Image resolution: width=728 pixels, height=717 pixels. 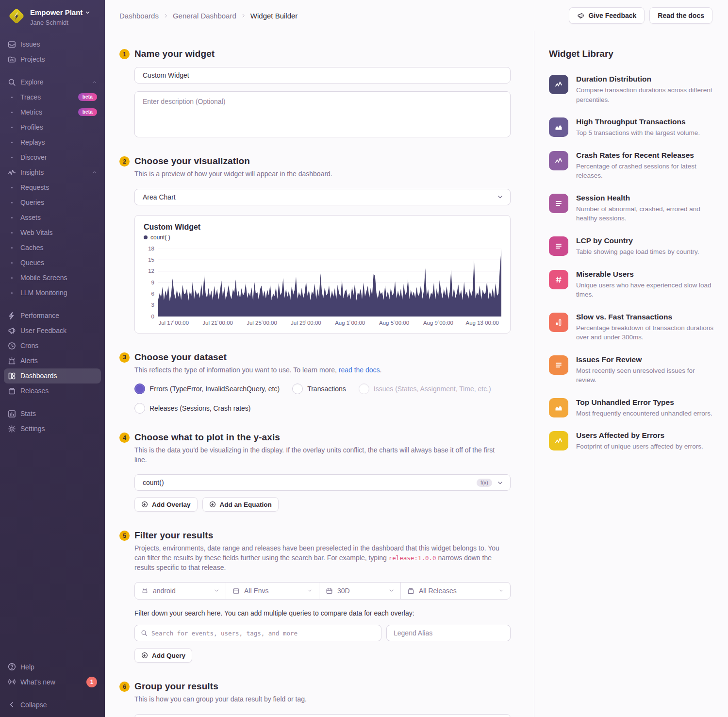 What do you see at coordinates (52, 233) in the screenshot?
I see `sidebar-item-web-vitals: Web Vitals` at bounding box center [52, 233].